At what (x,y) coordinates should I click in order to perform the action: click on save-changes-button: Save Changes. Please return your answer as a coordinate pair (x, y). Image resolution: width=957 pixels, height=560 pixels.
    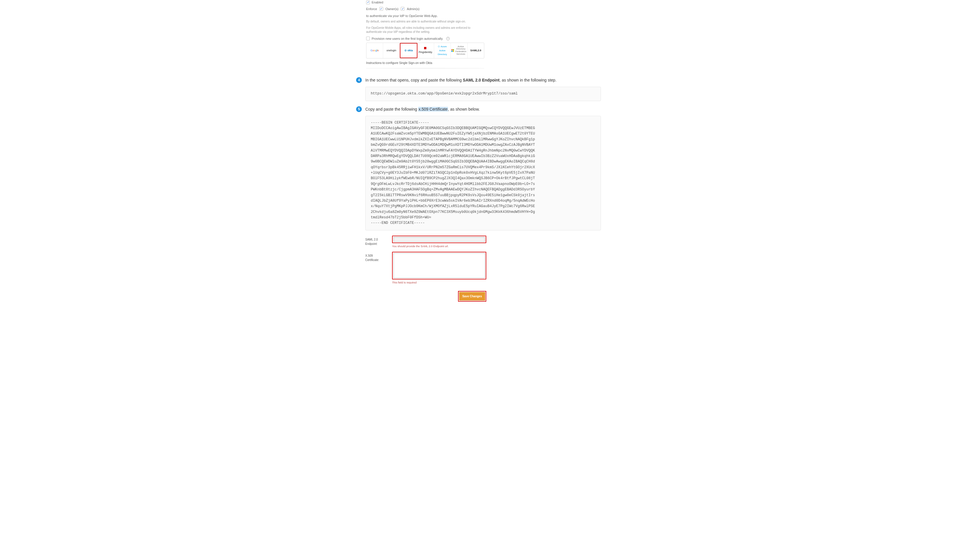
    Looking at the image, I should click on (472, 296).